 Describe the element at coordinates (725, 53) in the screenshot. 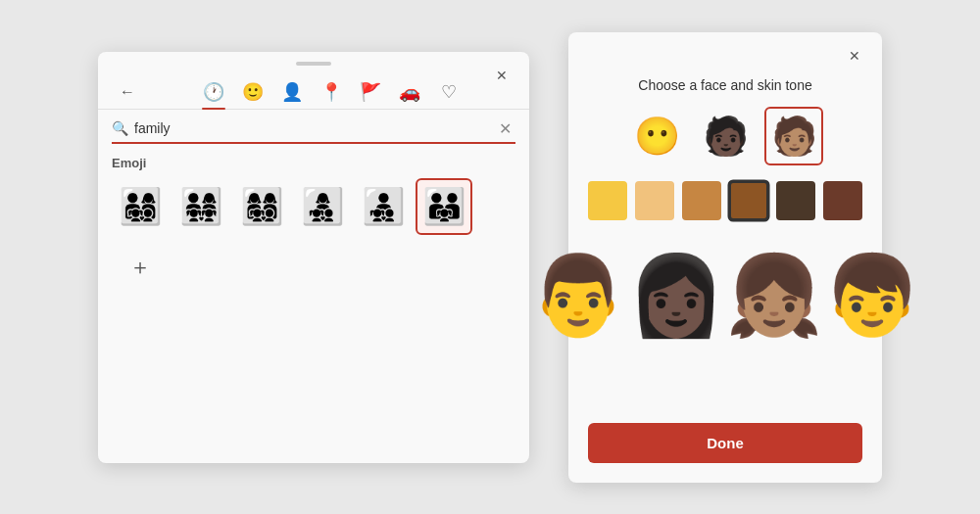

I see `right-panel-header: ✕` at that location.